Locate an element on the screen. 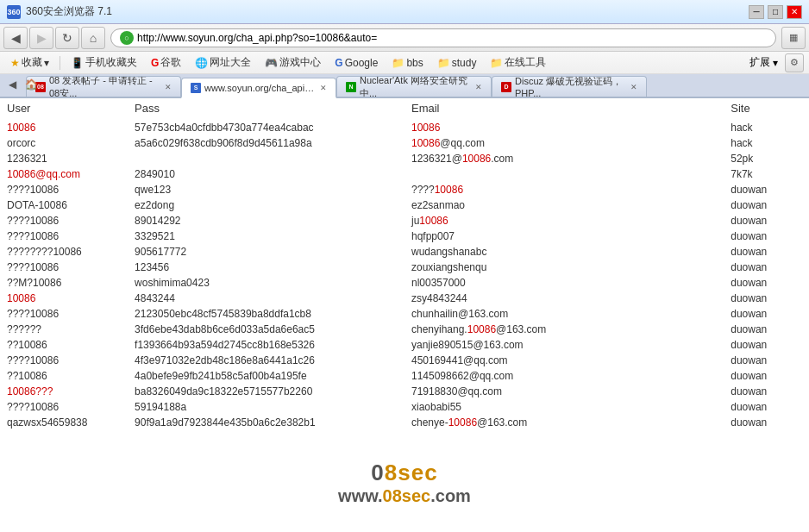 This screenshot has width=809, height=532. maximize-button: □ is located at coordinates (775, 12).